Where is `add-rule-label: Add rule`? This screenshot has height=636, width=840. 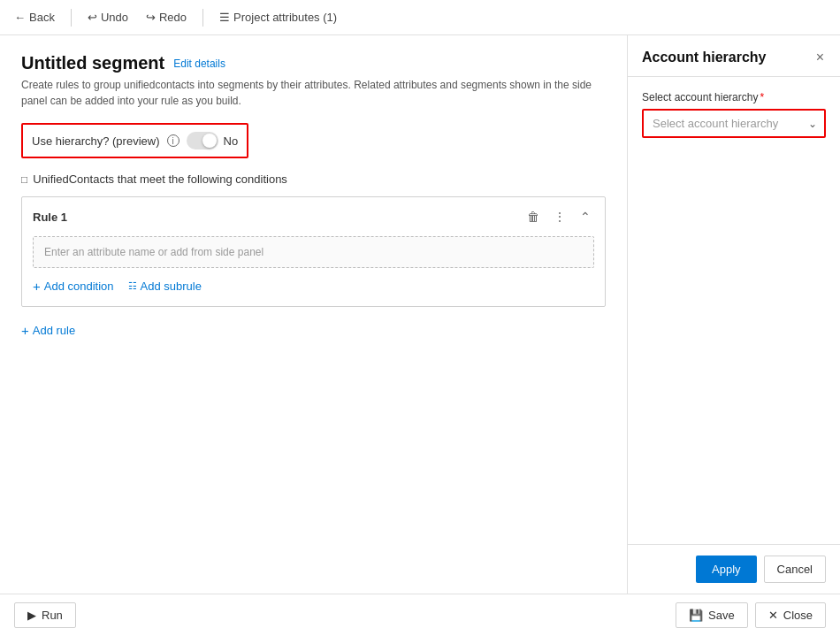
add-rule-label: Add rule is located at coordinates (54, 331).